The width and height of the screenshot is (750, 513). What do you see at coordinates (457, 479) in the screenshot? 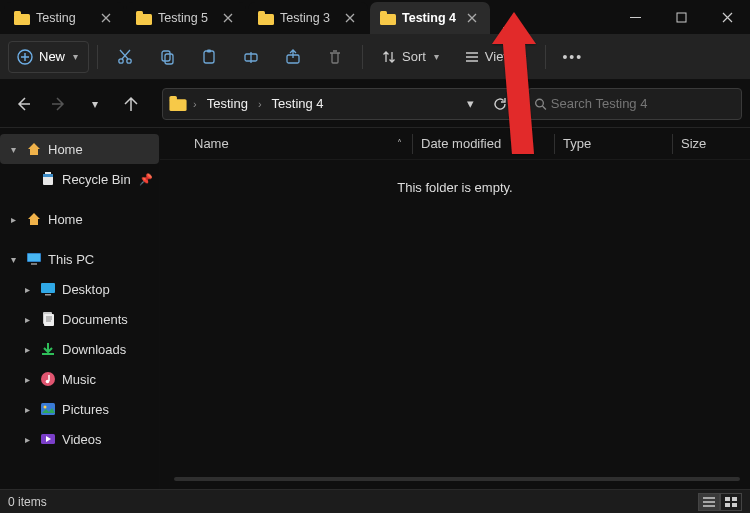
I see `horizontal-scrollbar` at bounding box center [457, 479].